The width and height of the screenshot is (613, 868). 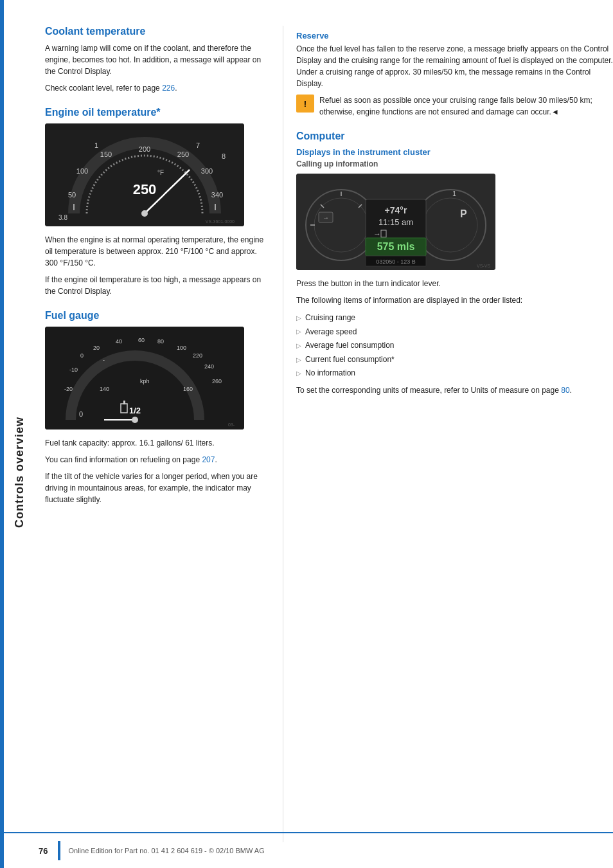 I want to click on footer: 76 Online Edition for Part no. 01 41 2 6…, so click(x=306, y=850).